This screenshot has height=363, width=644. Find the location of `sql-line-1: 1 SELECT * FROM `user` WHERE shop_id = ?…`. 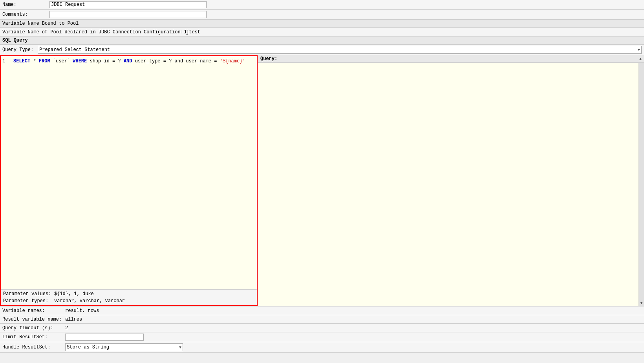

sql-line-1: 1 SELECT * FROM `user` WHERE shop_id = ?… is located at coordinates (129, 61).